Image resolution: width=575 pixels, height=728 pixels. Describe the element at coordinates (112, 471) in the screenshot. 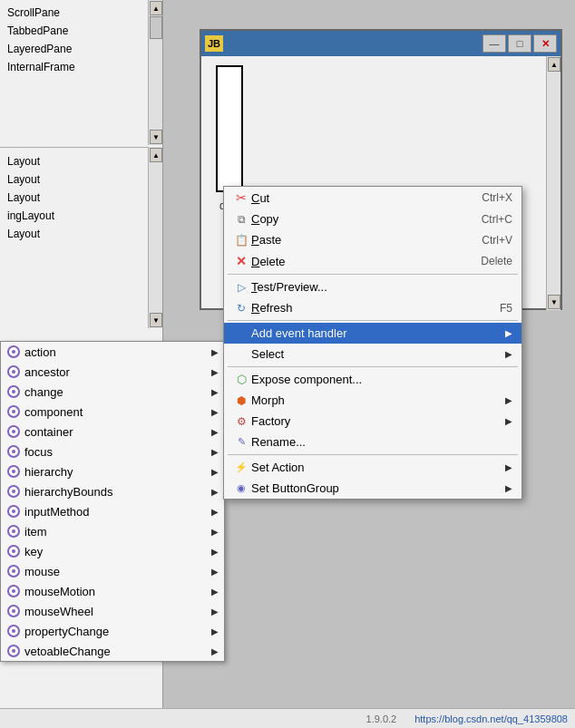

I see `submenu-hierarchy: hierarchy ▶` at that location.